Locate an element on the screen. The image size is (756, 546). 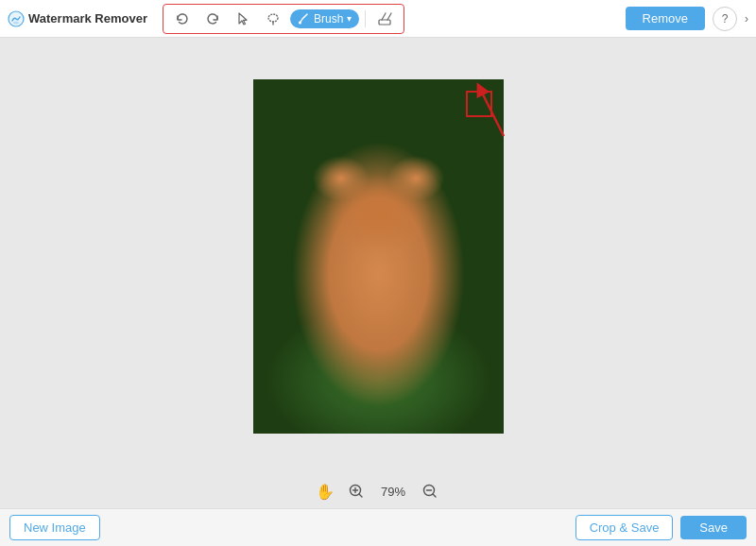
zoom-value: 79% is located at coordinates (393, 491).